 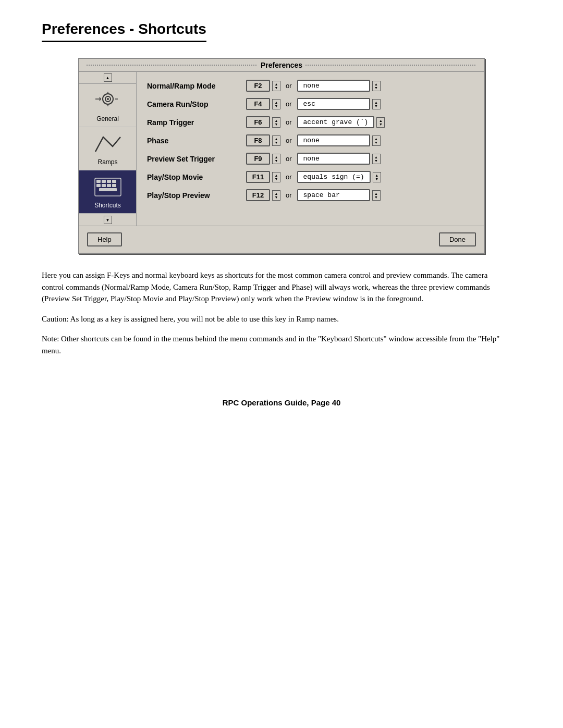 I want to click on shortcut-fkey-preview-set: F9 ▲▼ or none ▲▼, so click(x=313, y=158).